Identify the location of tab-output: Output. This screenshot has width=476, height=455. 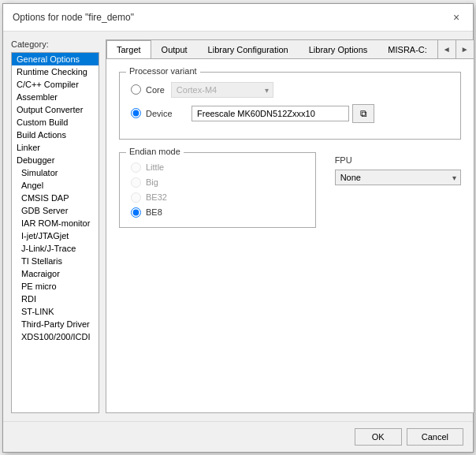
(175, 49).